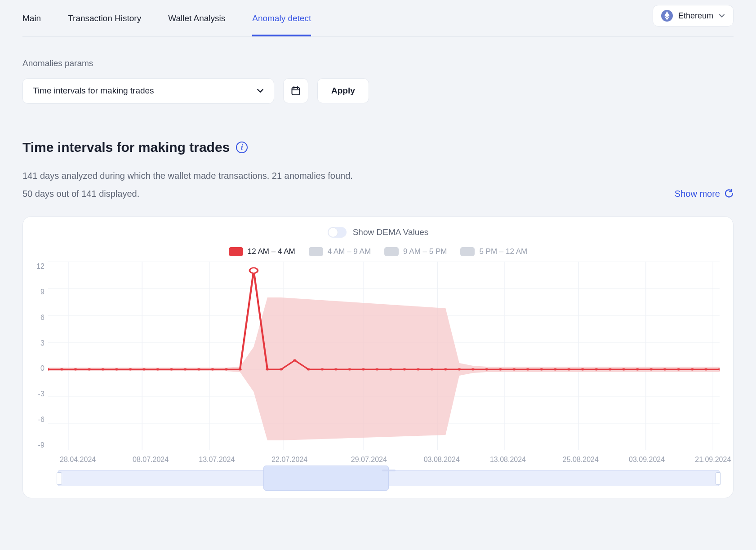 The height and width of the screenshot is (550, 756). What do you see at coordinates (41, 445) in the screenshot?
I see `y-tick: -9` at bounding box center [41, 445].